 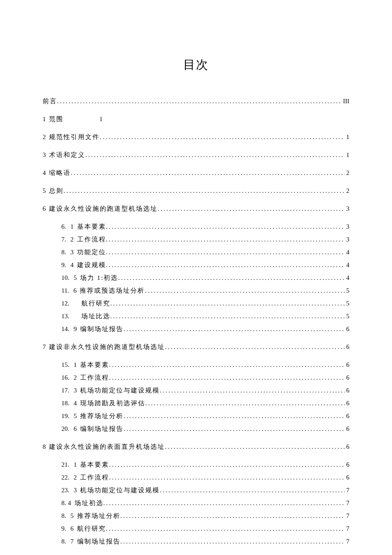 I want to click on toc-subentry: 7.2 工作流程3, so click(x=205, y=239).